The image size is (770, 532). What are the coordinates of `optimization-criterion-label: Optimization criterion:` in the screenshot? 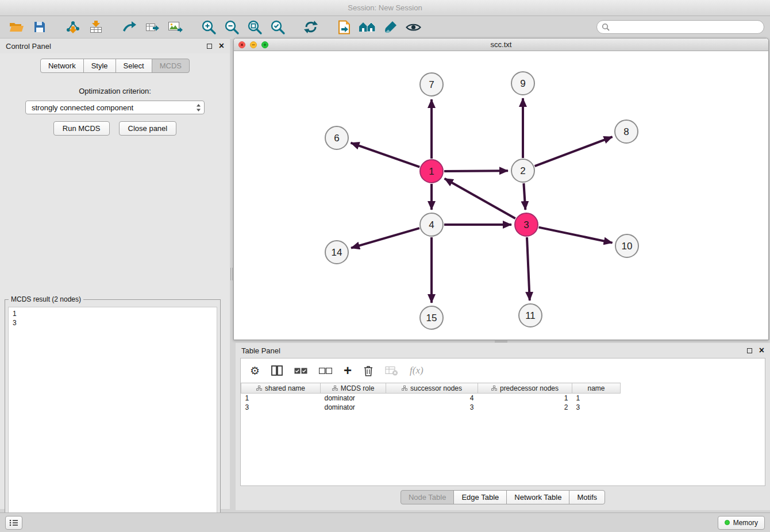 It's located at (115, 91).